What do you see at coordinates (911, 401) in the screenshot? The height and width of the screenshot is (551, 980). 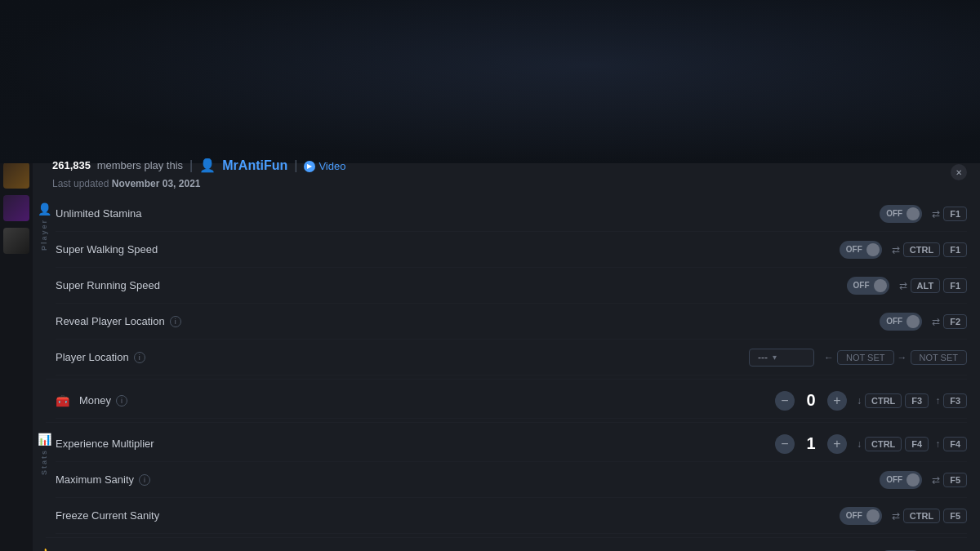 I see `keybind-money: ↓ CTRL F3 ↑ F3` at bounding box center [911, 401].